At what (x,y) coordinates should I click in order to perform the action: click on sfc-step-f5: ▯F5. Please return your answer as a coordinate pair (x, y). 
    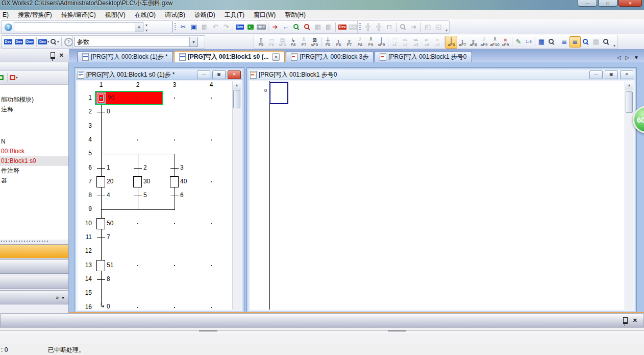
    Looking at the image, I should click on (261, 42).